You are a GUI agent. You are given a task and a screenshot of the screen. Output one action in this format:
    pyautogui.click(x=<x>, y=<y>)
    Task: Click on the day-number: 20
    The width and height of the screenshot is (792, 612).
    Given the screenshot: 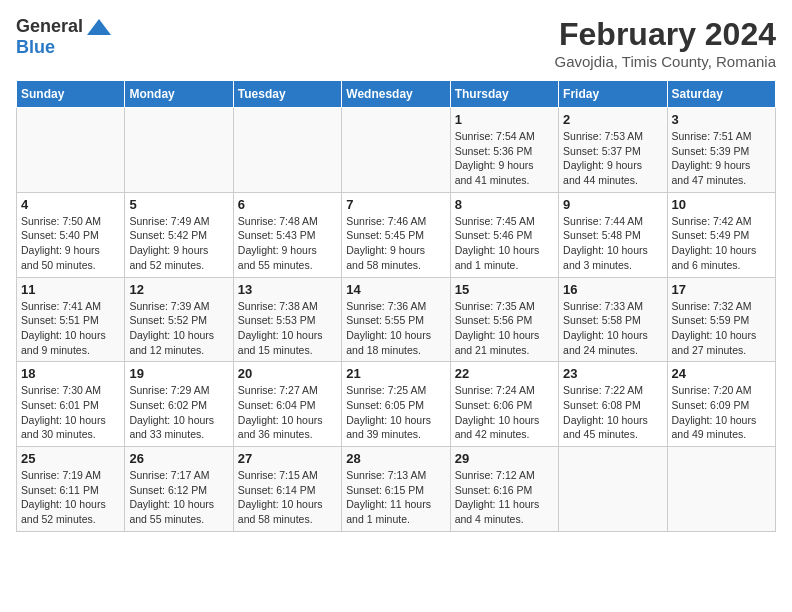 What is the action you would take?
    pyautogui.click(x=288, y=374)
    